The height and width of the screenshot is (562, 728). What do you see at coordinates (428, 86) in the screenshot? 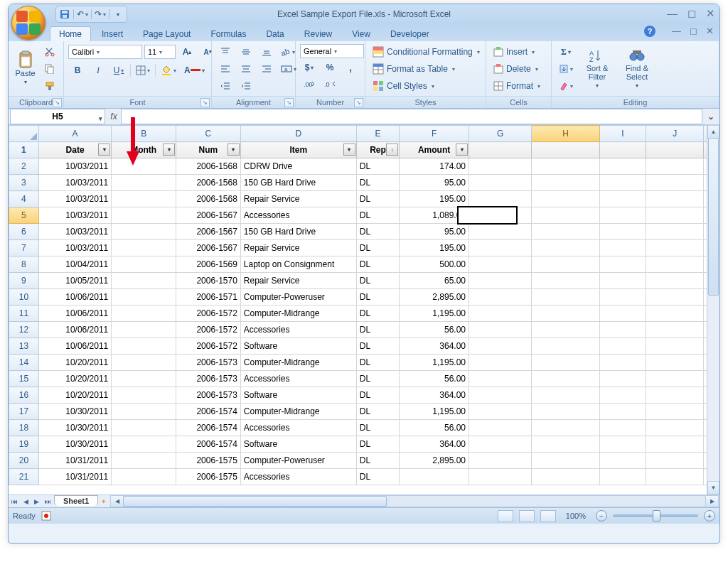
I see `cell-styles-button: Cell Styles` at bounding box center [428, 86].